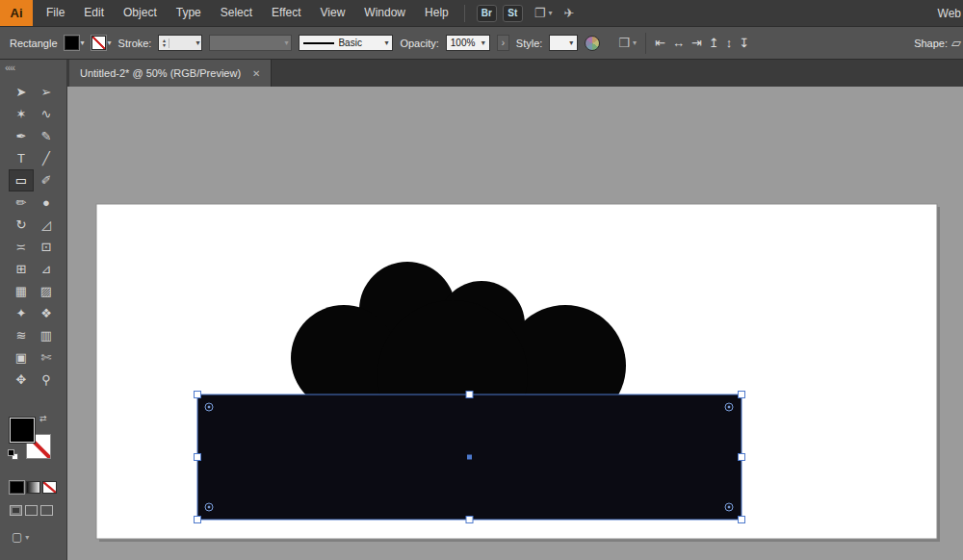 The image size is (963, 560). What do you see at coordinates (21, 225) in the screenshot?
I see `rotate-tool: ↻` at bounding box center [21, 225].